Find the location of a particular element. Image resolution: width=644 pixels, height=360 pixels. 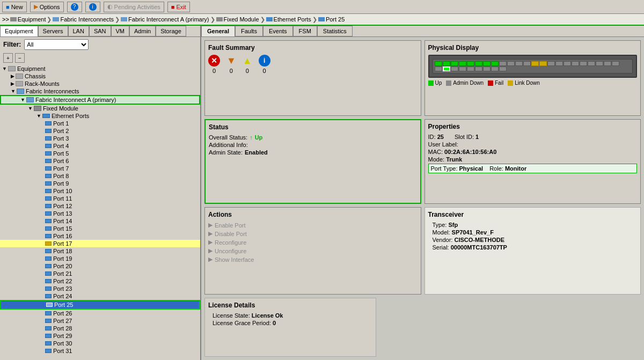

tree-item-port1: Port 1 is located at coordinates (100, 123).